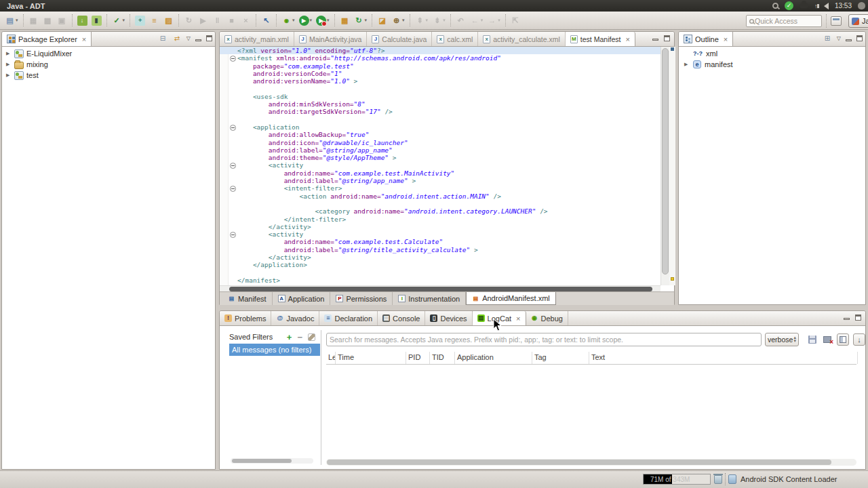 Image resolution: width=868 pixels, height=488 pixels. I want to click on outline-item-manifest: ▶emanifest, so click(772, 64).